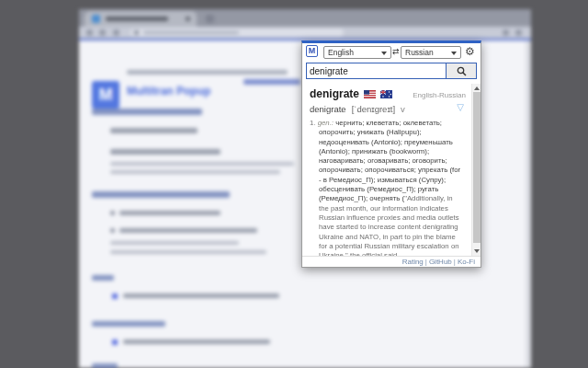  What do you see at coordinates (357, 52) in the screenshot?
I see `source-language-select: English` at bounding box center [357, 52].